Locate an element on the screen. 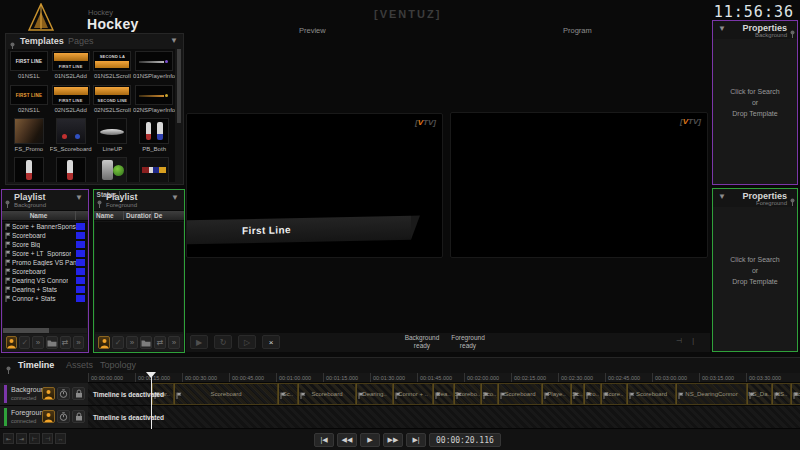  timeline-clip: Pro.. is located at coordinates (592, 394).